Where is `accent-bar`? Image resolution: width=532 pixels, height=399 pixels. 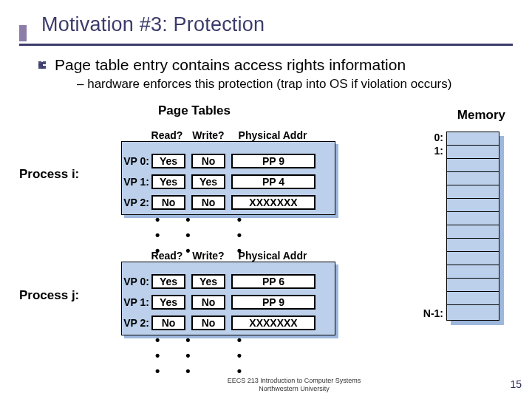
accent-bar is located at coordinates (23, 33).